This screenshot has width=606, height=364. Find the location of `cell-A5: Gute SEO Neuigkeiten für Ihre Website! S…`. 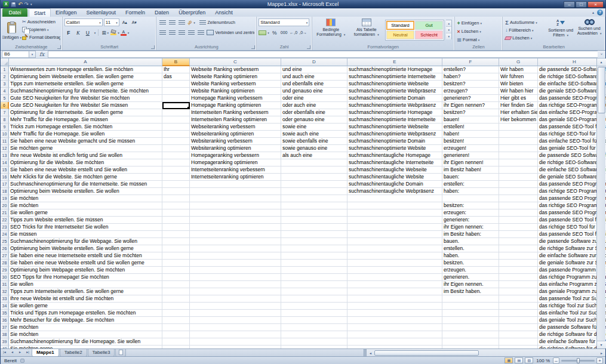

cell-A5: Gute SEO Neuigkeiten für Ihre Website! S… is located at coordinates (86, 98).